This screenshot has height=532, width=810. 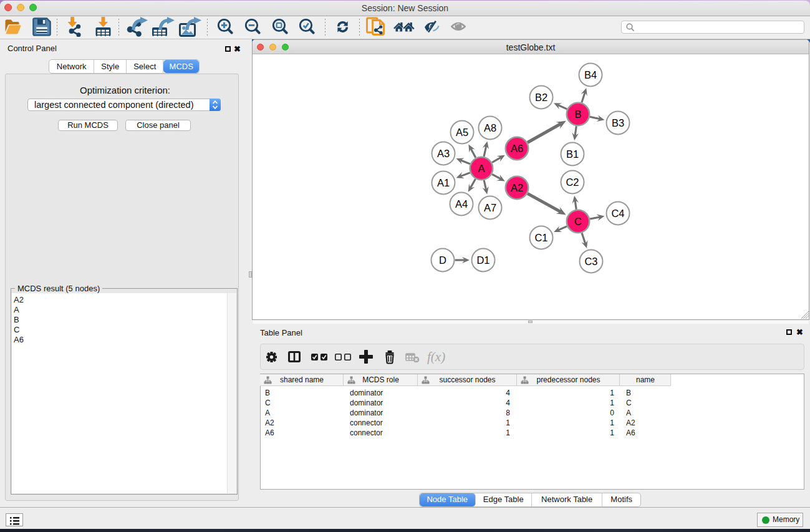 I want to click on svg-text: C1, so click(x=541, y=238).